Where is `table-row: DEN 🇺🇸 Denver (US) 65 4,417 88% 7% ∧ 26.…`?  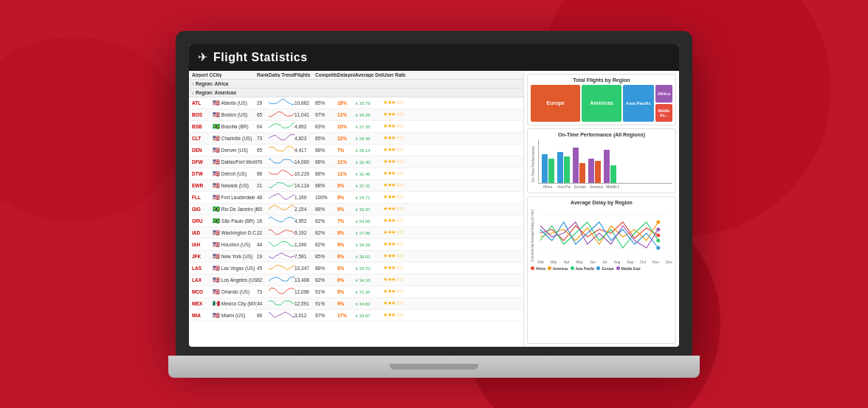 table-row: DEN 🇺🇸 Denver (US) 65 4,417 88% 7% ∧ 26.… is located at coordinates (356, 151).